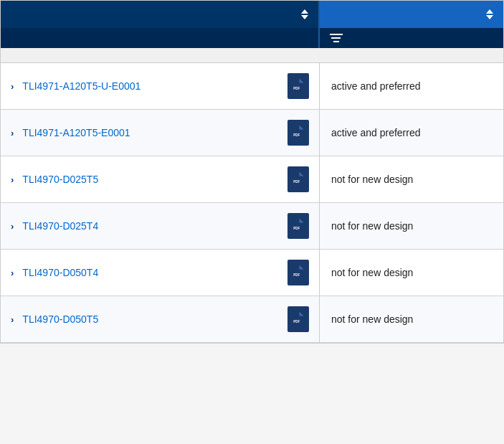 This screenshot has width=504, height=444. What do you see at coordinates (161, 133) in the screenshot?
I see `product-cell: ›TLI4971-A120T5-E0001 PDF` at bounding box center [161, 133].